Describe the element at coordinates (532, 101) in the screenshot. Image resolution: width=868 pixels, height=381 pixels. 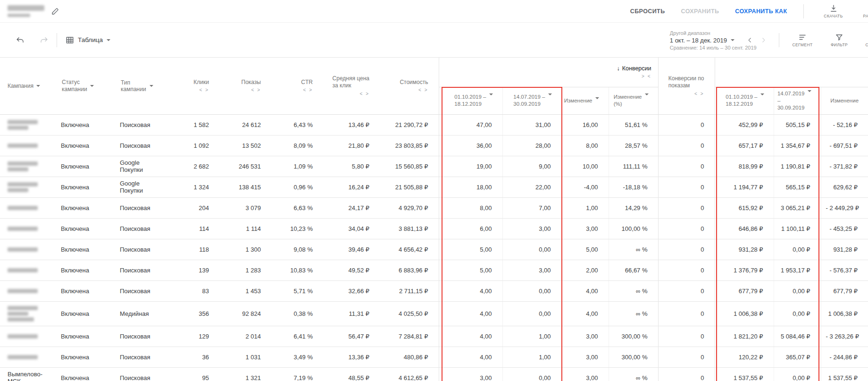
I see `conversions-period-b-header: 14.07.2019 – 30.09.2019` at that location.